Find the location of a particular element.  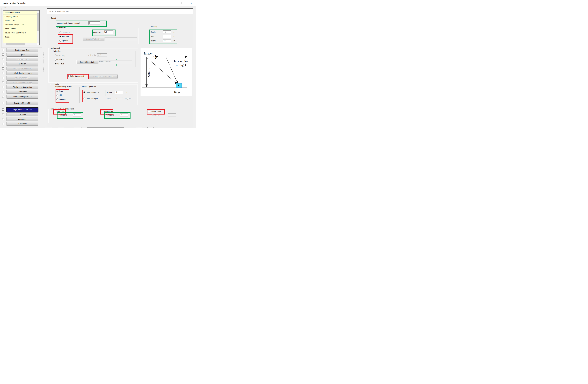

module-button-turbulence: Turbulence is located at coordinates (22, 124).